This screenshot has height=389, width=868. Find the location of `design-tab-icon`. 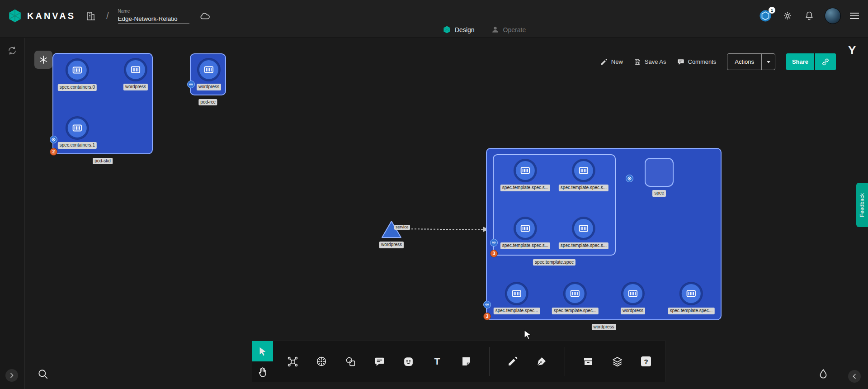

design-tab-icon is located at coordinates (447, 30).